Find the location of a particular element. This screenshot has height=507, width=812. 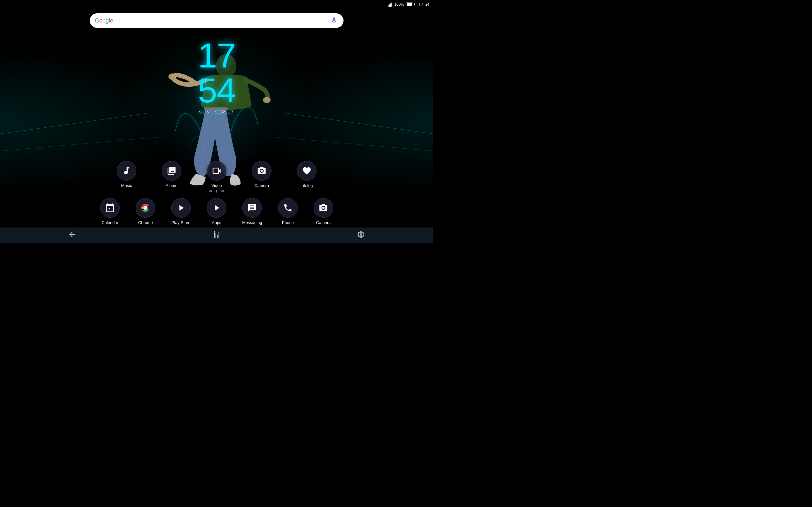

app-album: Album is located at coordinates (172, 174).